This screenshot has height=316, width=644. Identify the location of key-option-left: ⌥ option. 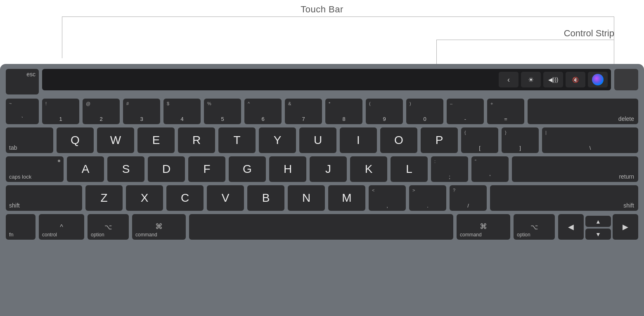
(108, 227).